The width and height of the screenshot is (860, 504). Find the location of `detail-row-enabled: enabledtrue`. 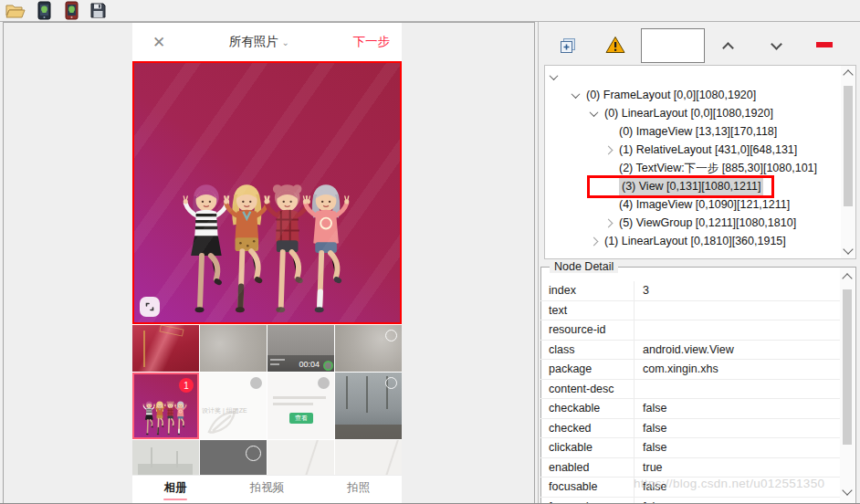

detail-row-enabled: enabledtrue is located at coordinates (690, 468).